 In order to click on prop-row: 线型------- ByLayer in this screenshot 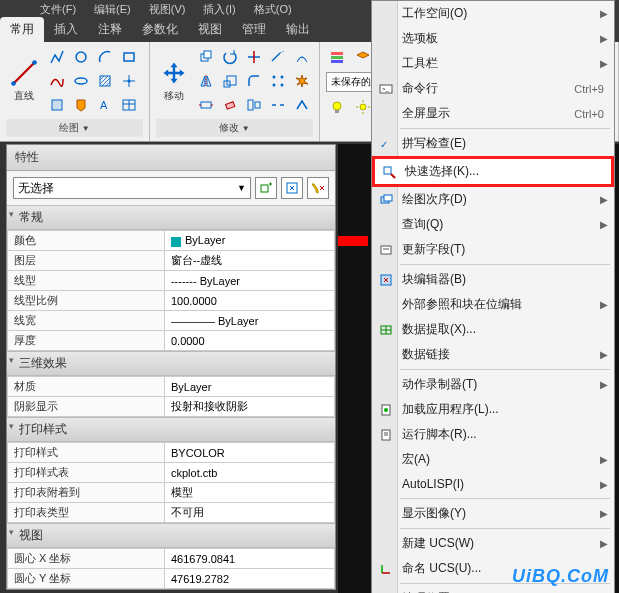, I will do `click(172, 281)`.